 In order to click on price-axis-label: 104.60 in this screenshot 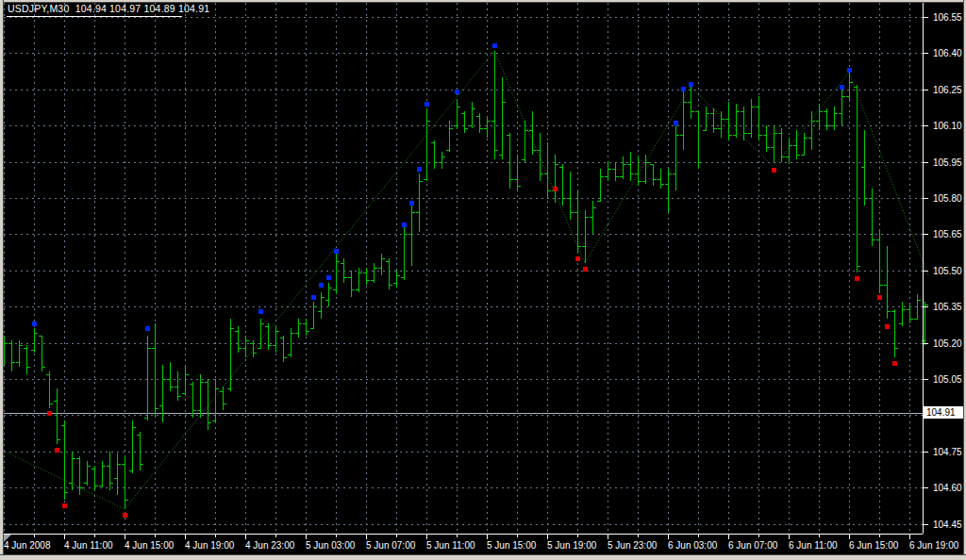, I will do `click(947, 488)`.